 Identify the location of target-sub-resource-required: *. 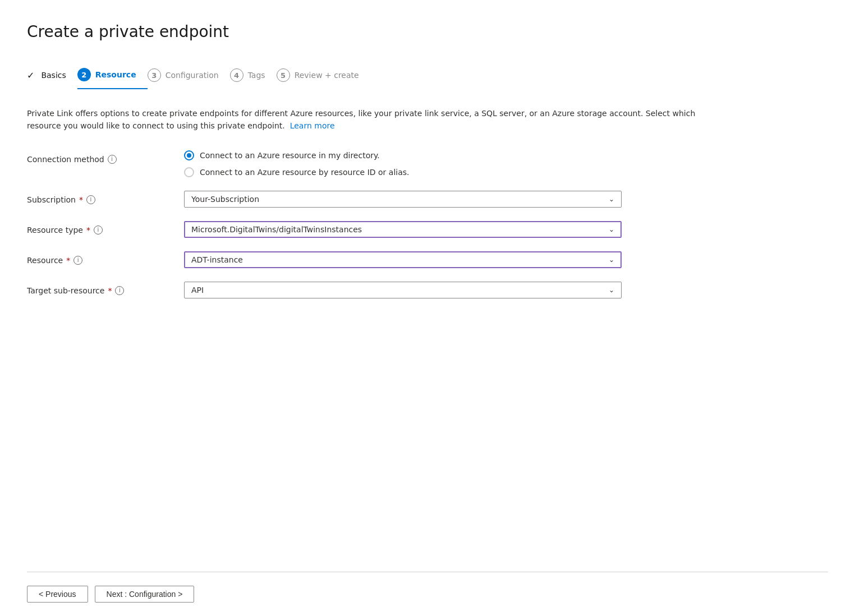
(110, 291).